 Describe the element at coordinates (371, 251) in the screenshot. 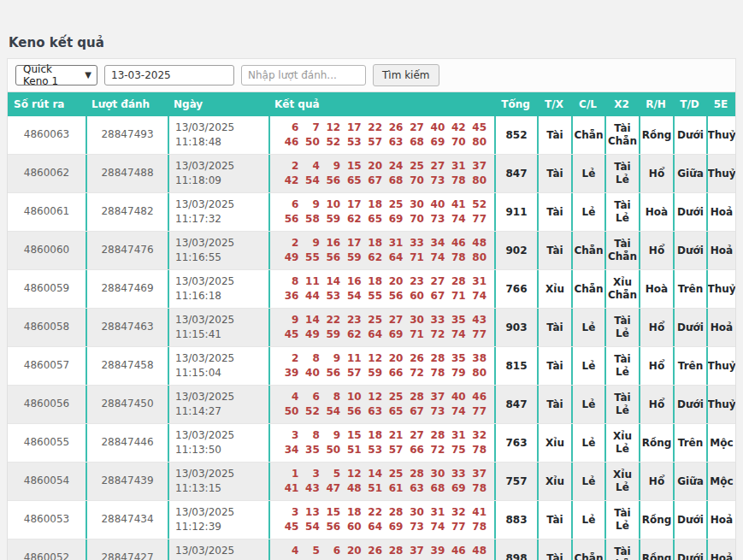

I see `table-row: 48600602884747613/03/202511:16:552916171…` at that location.